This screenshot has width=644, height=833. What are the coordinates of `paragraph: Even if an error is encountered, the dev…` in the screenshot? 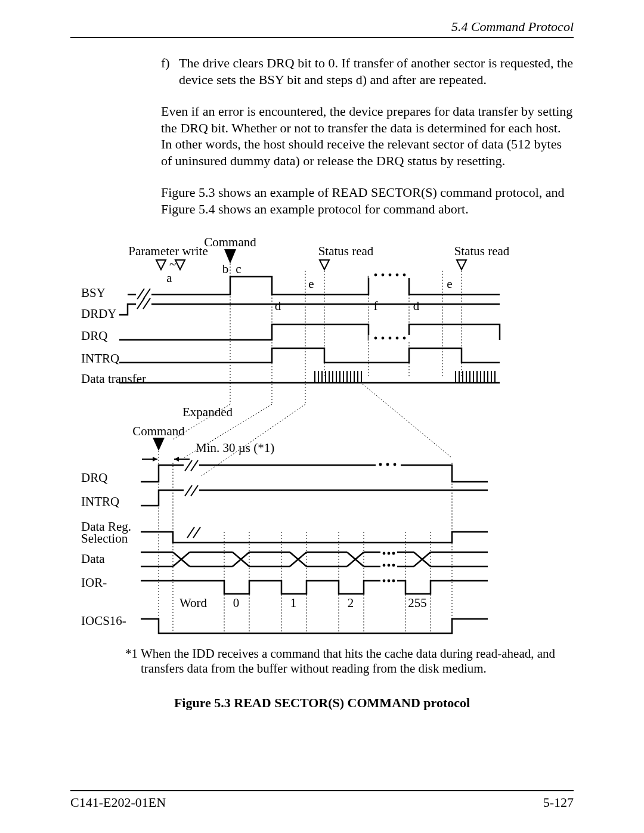 It's located at (367, 136).